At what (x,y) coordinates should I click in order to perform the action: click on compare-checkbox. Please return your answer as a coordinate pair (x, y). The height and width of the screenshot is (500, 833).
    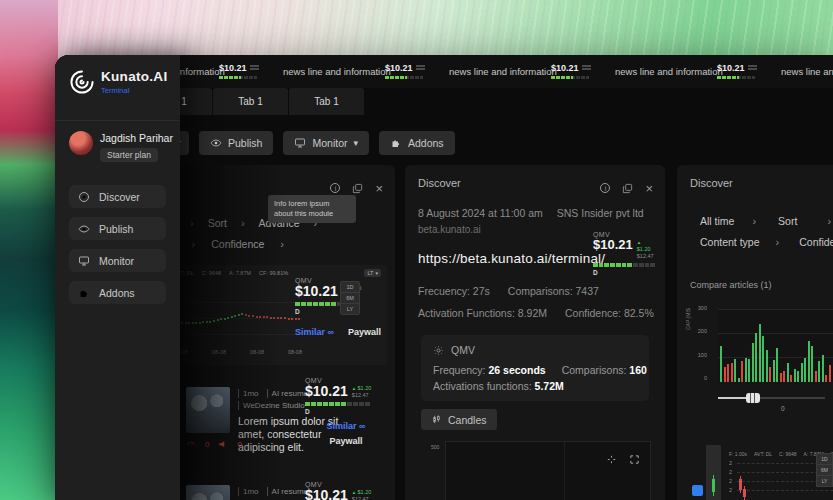
    Looking at the image, I should click on (698, 490).